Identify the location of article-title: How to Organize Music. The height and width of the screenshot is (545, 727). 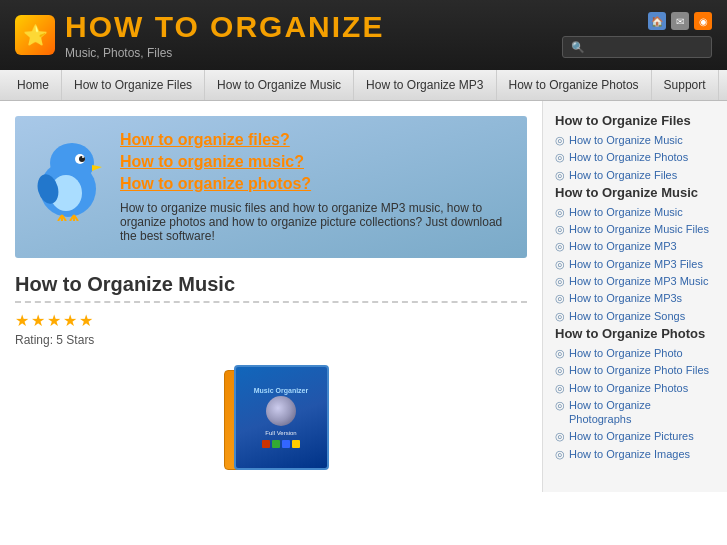
(271, 288).